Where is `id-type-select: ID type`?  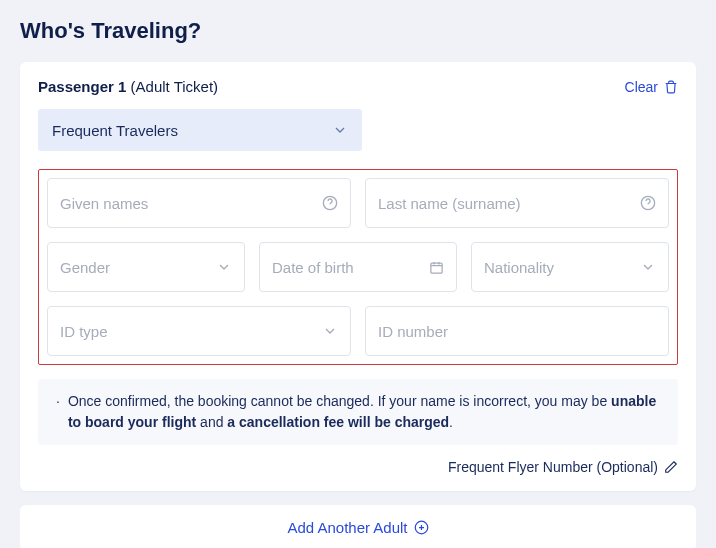
id-type-select: ID type is located at coordinates (199, 331).